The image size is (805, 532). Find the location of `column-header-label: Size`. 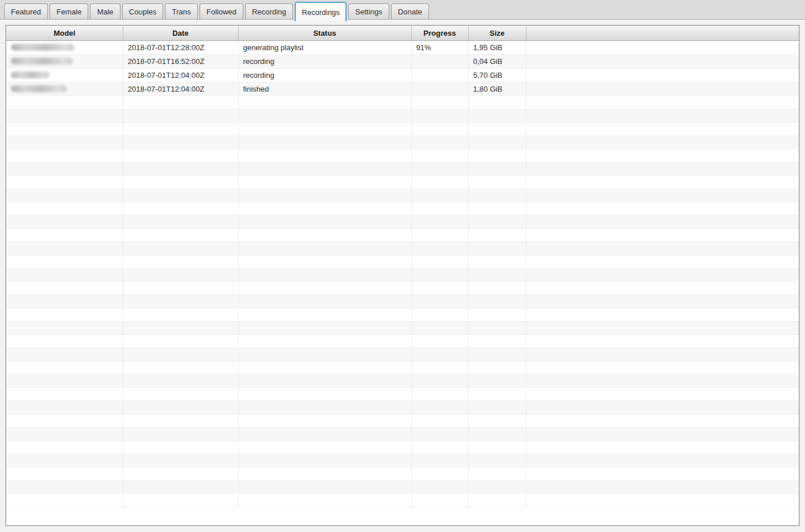

column-header-label: Size is located at coordinates (497, 33).